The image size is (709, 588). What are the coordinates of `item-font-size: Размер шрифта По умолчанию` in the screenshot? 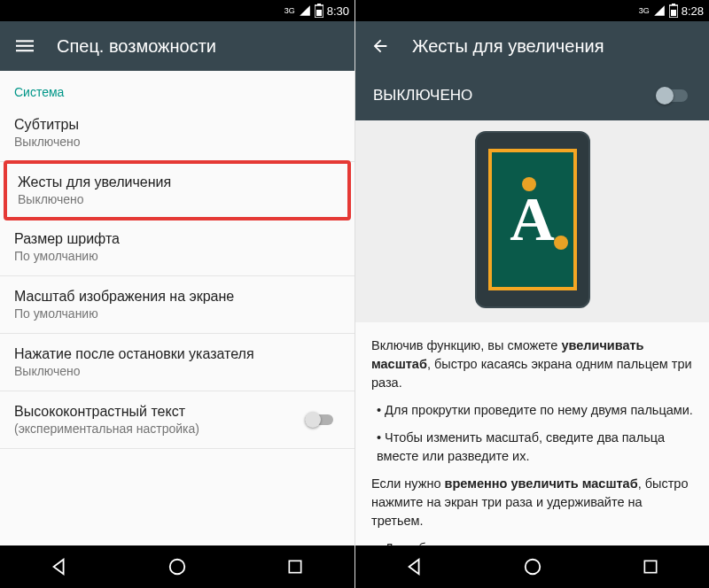 It's located at (177, 248).